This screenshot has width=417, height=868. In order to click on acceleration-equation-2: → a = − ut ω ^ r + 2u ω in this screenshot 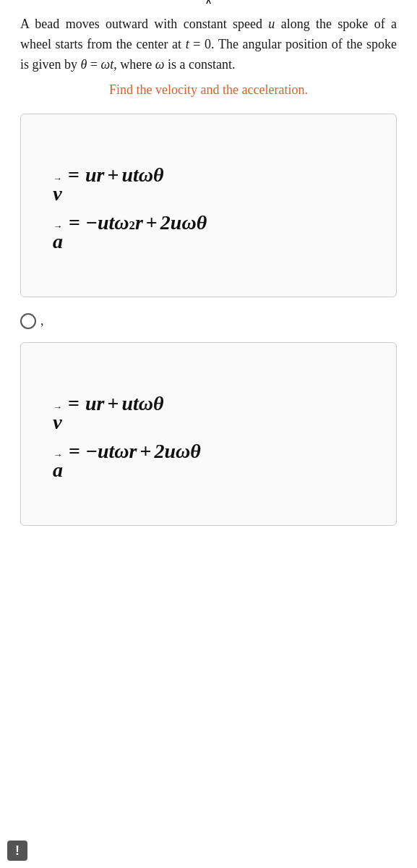, I will do `click(208, 458)`.